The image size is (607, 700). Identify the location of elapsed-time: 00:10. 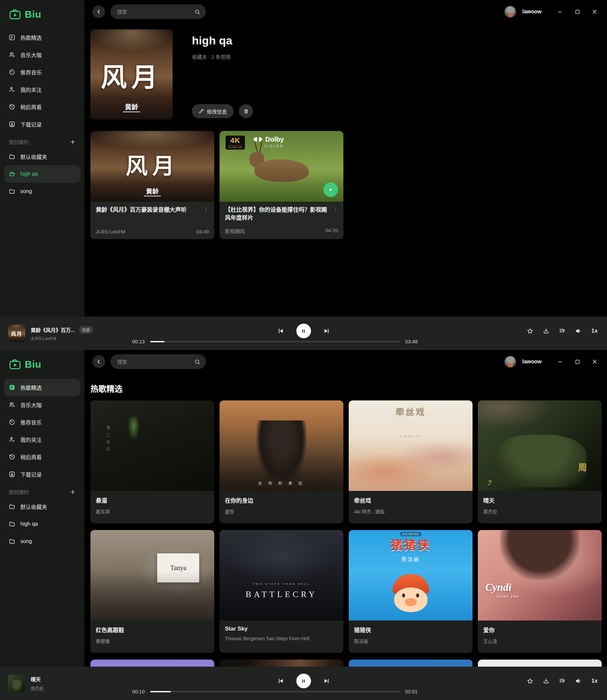
(139, 692).